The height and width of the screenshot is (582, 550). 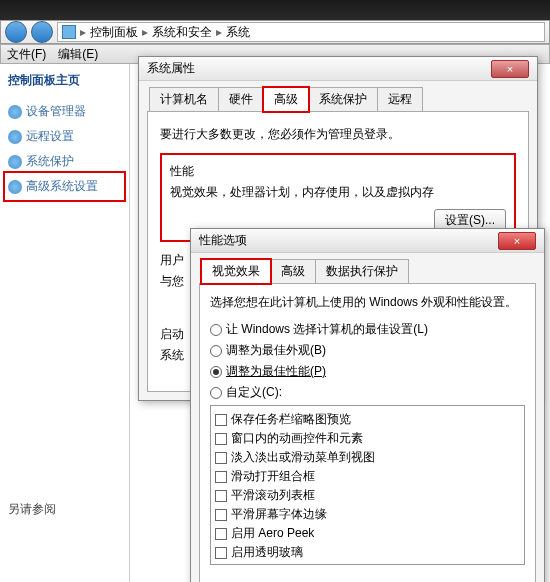 I want to click on check-label: 保存任务栏缩略图预览, so click(x=291, y=420).